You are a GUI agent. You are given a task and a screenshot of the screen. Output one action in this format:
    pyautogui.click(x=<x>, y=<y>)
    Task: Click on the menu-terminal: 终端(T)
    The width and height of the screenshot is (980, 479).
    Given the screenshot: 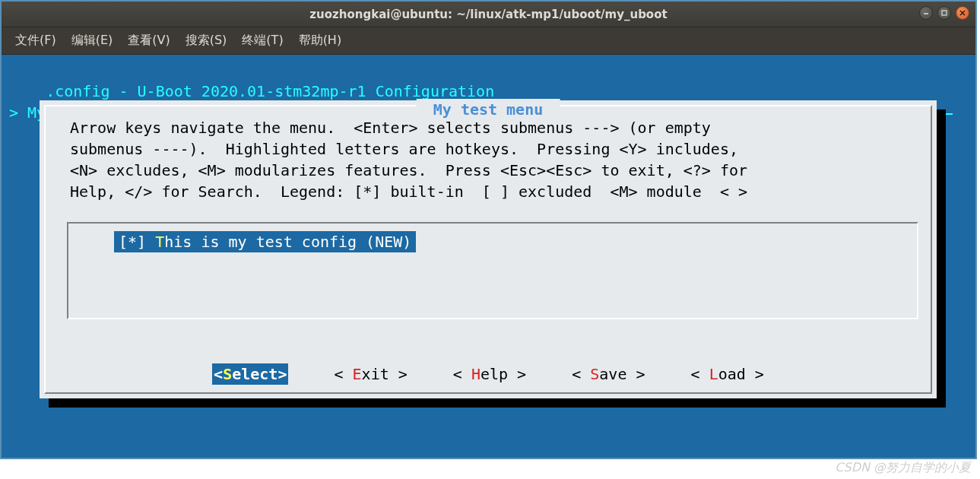 What is the action you would take?
    pyautogui.click(x=262, y=41)
    